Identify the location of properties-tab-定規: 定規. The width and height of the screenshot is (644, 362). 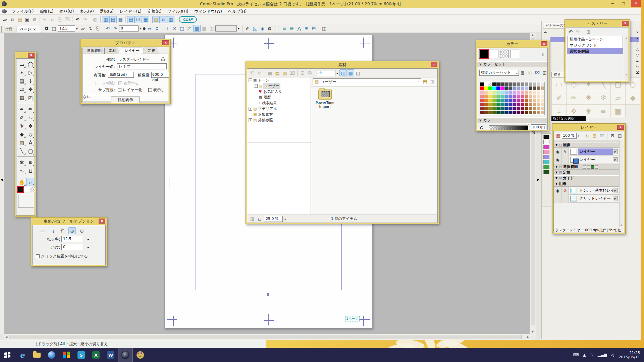
(152, 51).